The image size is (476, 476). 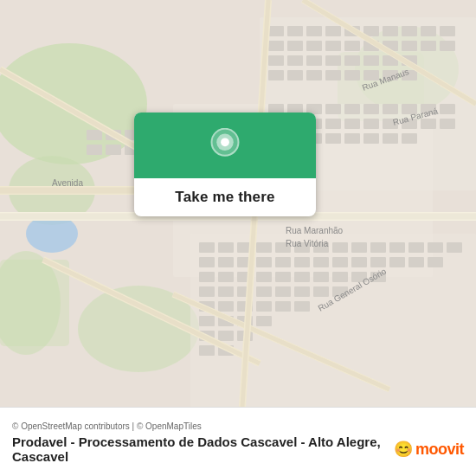 I want to click on location-pin-icon, so click(x=225, y=147).